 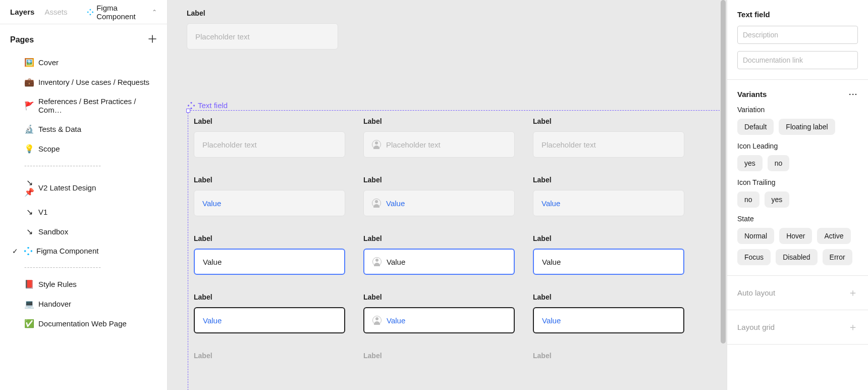 What do you see at coordinates (208, 105) in the screenshot?
I see `frame-title: Text field` at bounding box center [208, 105].